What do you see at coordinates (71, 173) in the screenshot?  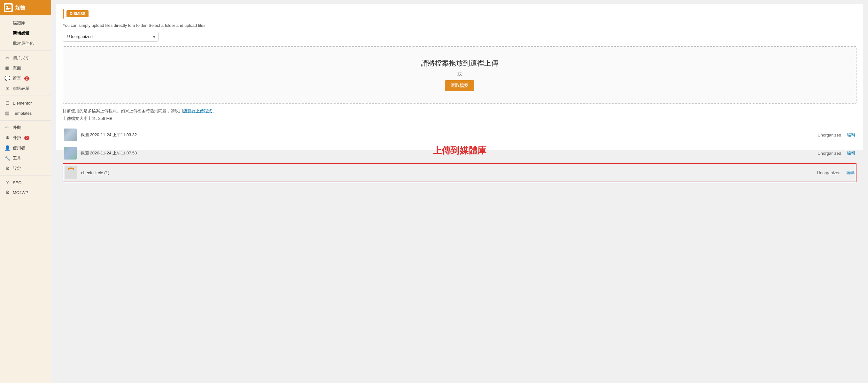 I see `file-thumbnail-uploading` at bounding box center [71, 173].